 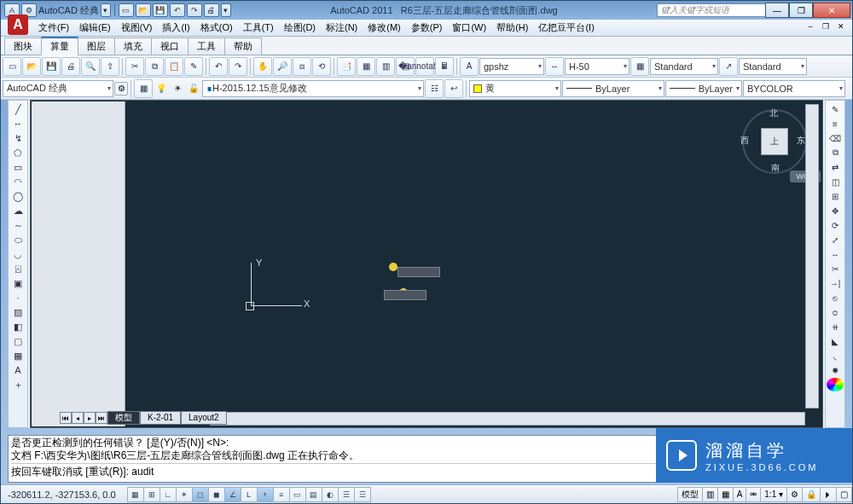 What do you see at coordinates (346, 495) in the screenshot?
I see `am-toggle: ☰` at bounding box center [346, 495].